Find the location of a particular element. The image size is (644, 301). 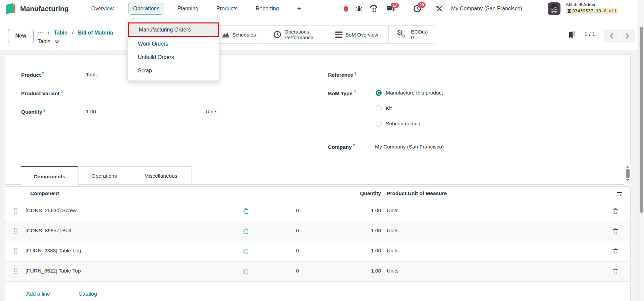

scroll-down-icon is located at coordinates (628, 180).